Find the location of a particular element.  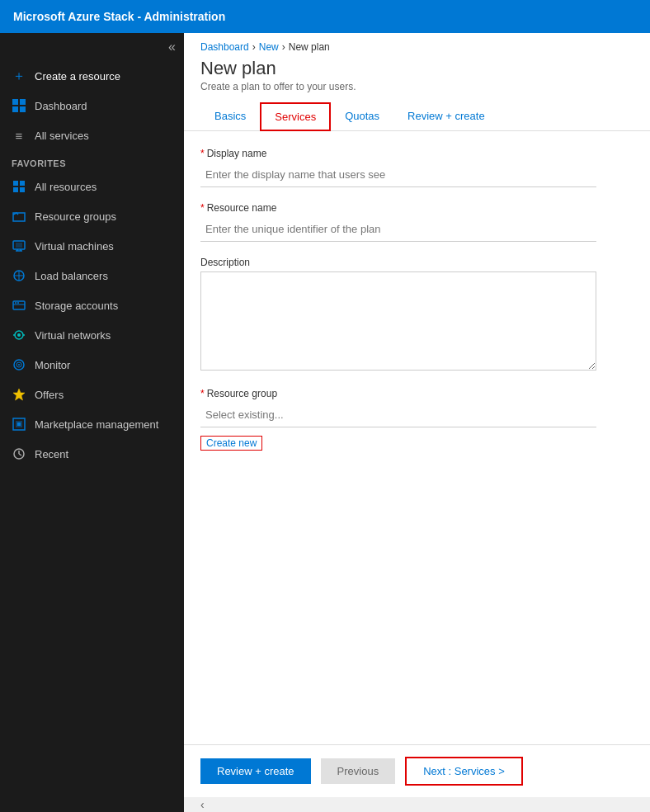

sidebar-item-label: Virtual networks is located at coordinates (73, 335).